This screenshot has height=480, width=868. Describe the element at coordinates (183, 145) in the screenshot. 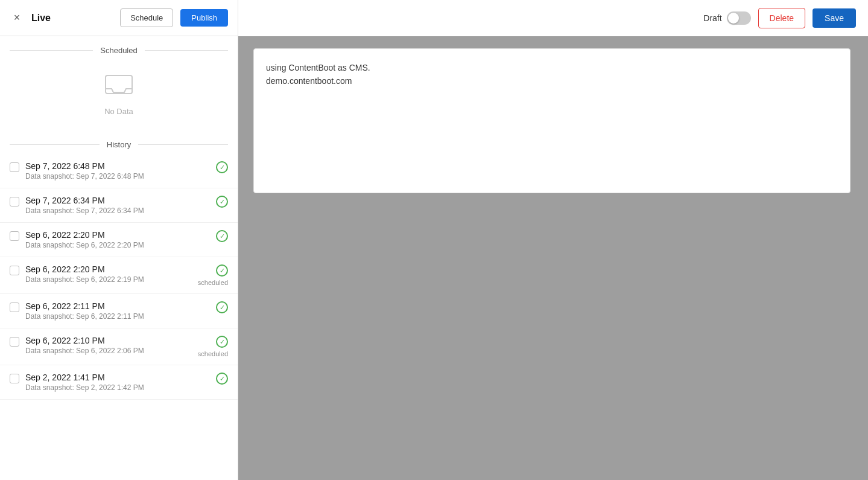

I see `history-line-right` at that location.